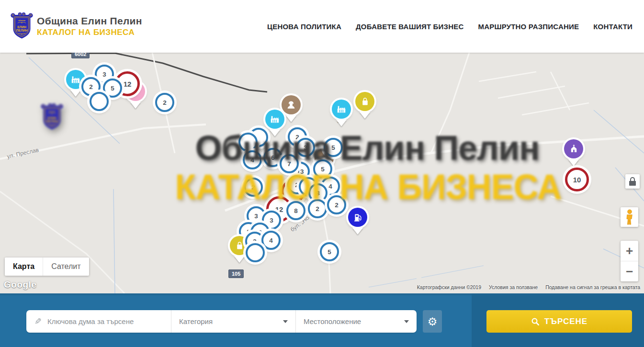 The height and width of the screenshot is (347, 644). What do you see at coordinates (593, 287) in the screenshot?
I see `attribution-report-error-link: Подаване на сигнал за грешка в картата` at bounding box center [593, 287].